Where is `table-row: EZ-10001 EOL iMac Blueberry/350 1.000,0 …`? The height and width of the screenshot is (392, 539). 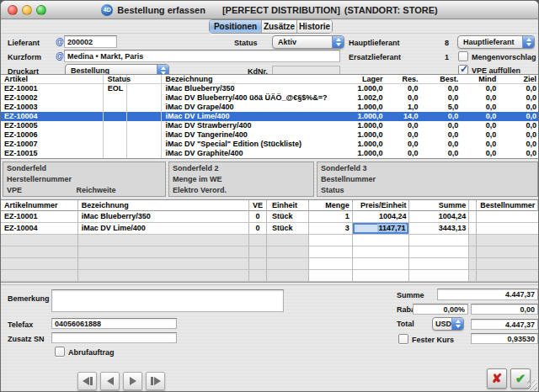 table-row: EZ-10001 EOL iMac Blueberry/350 1.000,0 … is located at coordinates (270, 89).